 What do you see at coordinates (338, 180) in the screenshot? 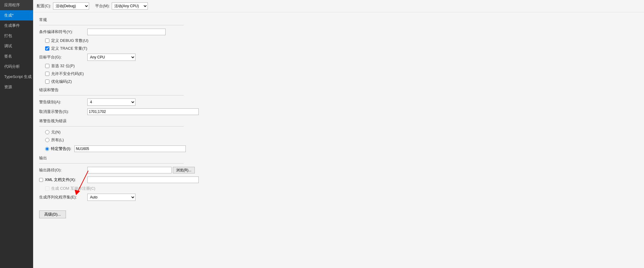
I see `xml-doc-row: XML 文档文件(X):` at bounding box center [338, 180].